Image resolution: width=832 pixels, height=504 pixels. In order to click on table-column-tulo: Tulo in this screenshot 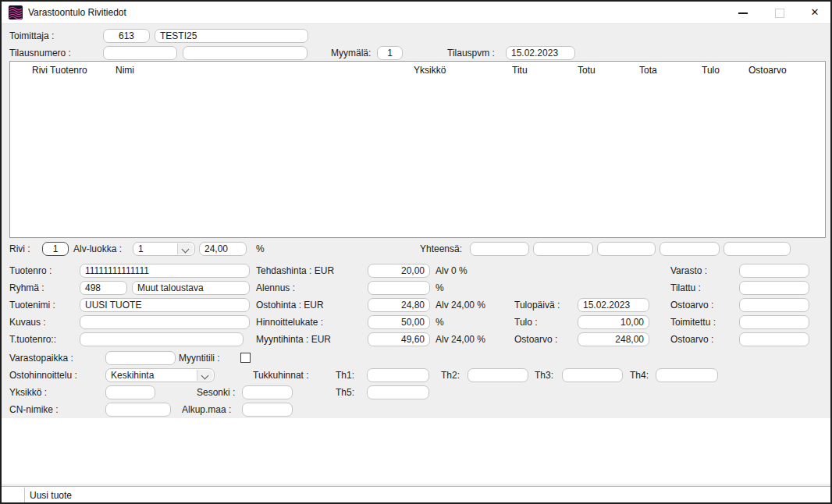, I will do `click(710, 70)`.